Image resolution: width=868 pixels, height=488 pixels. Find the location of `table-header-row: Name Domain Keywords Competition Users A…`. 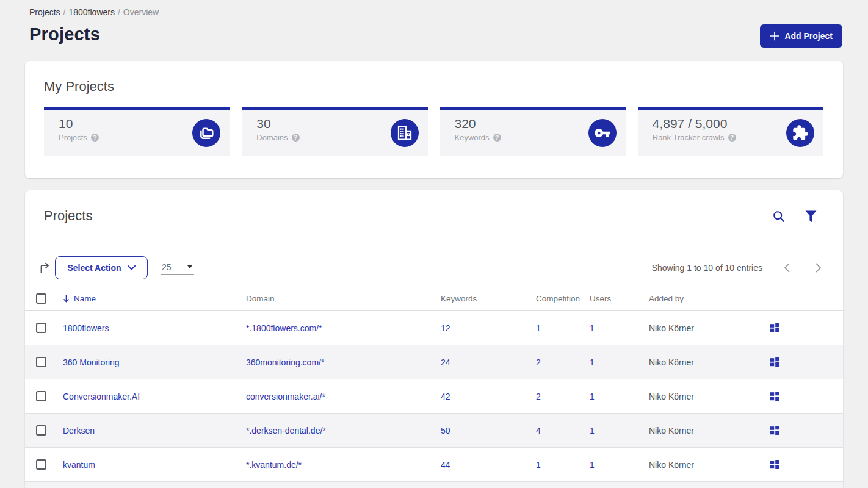

table-header-row: Name Domain Keywords Competition Users A… is located at coordinates (434, 299).